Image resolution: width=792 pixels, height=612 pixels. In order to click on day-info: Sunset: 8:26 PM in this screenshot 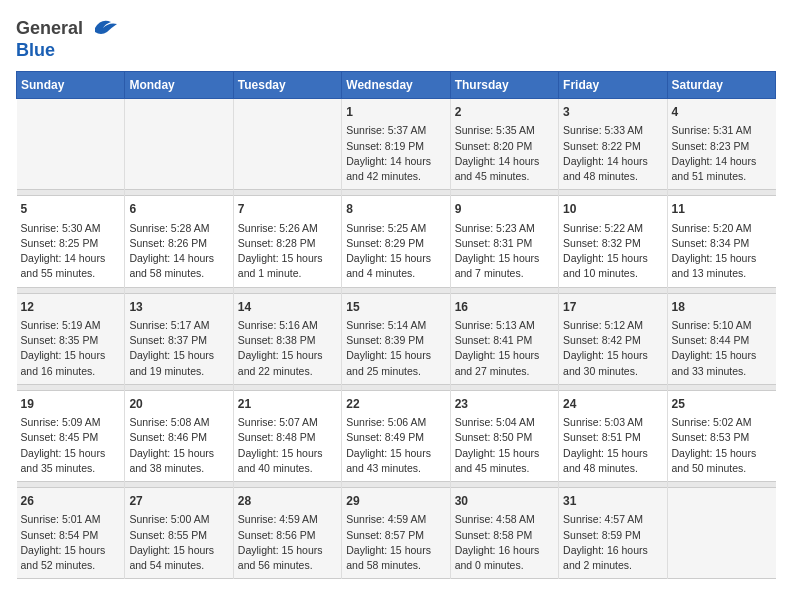, I will do `click(178, 244)`.